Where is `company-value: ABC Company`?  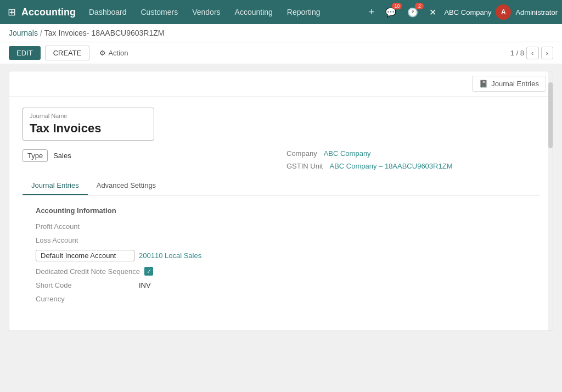
company-value: ABC Company is located at coordinates (347, 154).